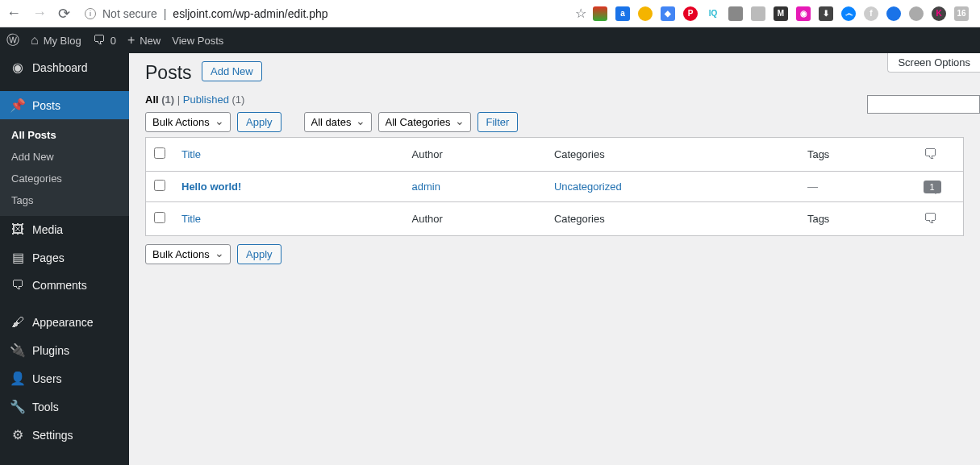  I want to click on sidebar-item-media: 🖾Media, so click(65, 230).